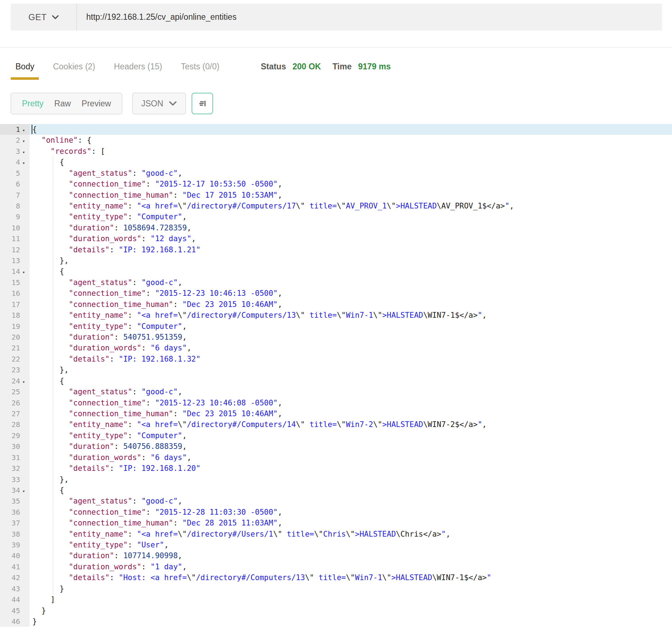  What do you see at coordinates (351, 359) in the screenshot?
I see `code-line-content: "details": "IP: 192.168.1.32"` at bounding box center [351, 359].